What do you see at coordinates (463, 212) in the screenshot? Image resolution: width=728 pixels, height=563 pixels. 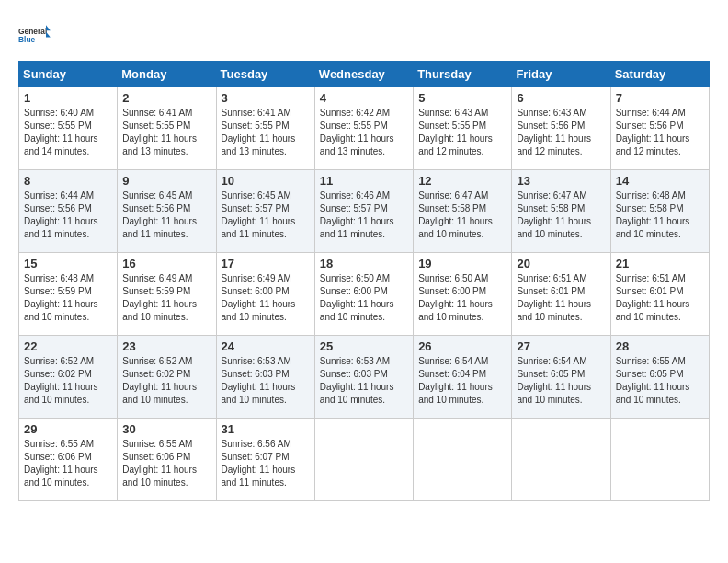 I see `day-cell-12: 12Sunrise: 6:47 AMSunset: 5:58 PMDayligh…` at bounding box center [463, 212].